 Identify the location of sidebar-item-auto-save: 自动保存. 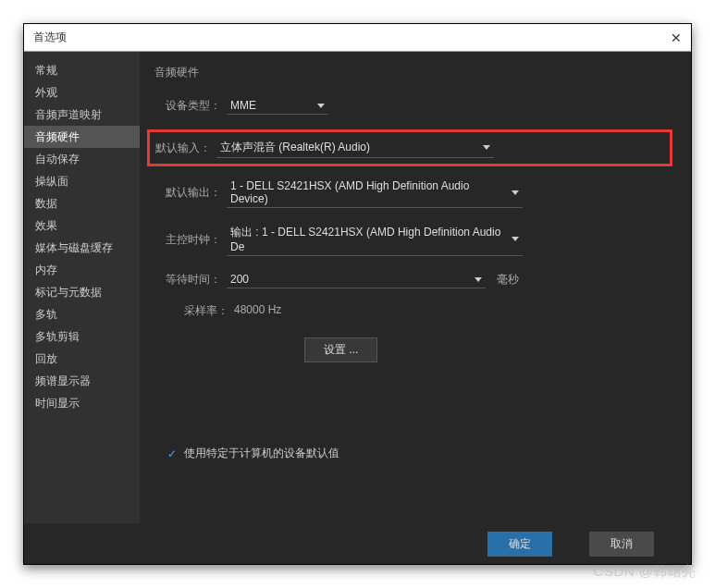
(81, 159).